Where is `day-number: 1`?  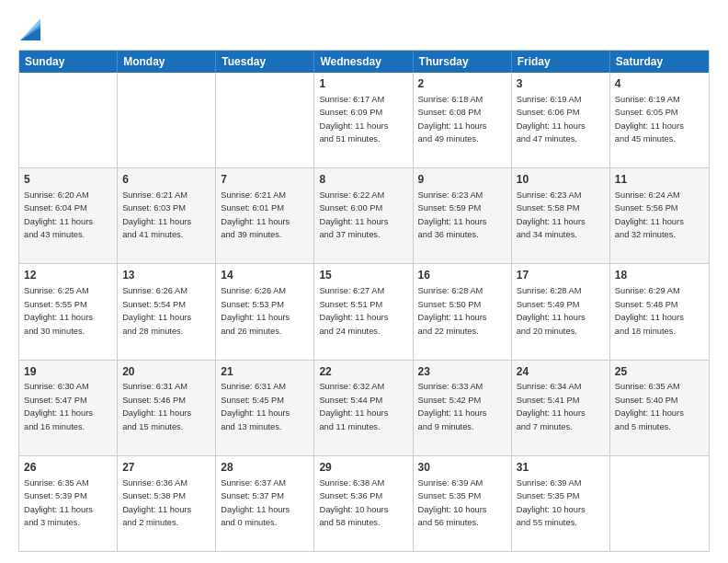
day-number: 1 is located at coordinates (363, 85).